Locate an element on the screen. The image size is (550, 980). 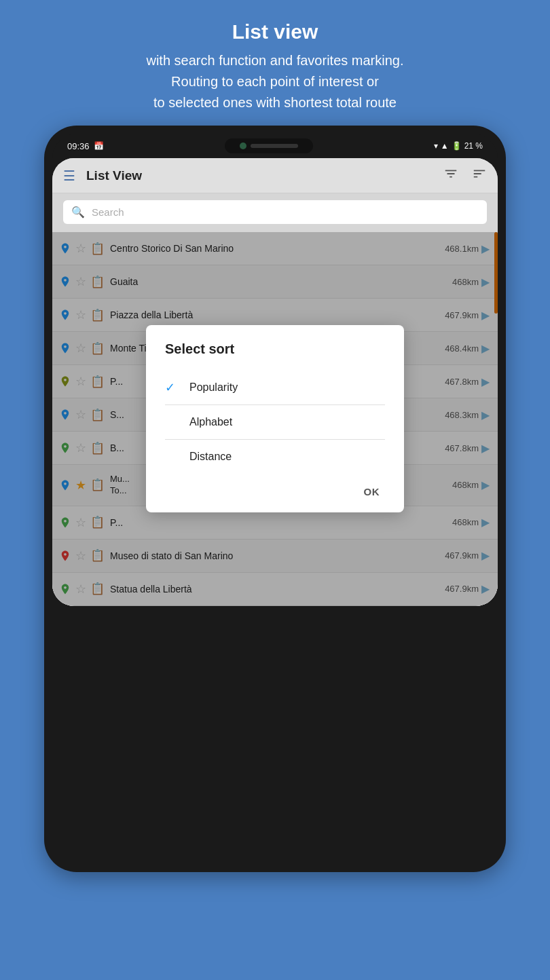
option-label: Distance is located at coordinates (210, 457).